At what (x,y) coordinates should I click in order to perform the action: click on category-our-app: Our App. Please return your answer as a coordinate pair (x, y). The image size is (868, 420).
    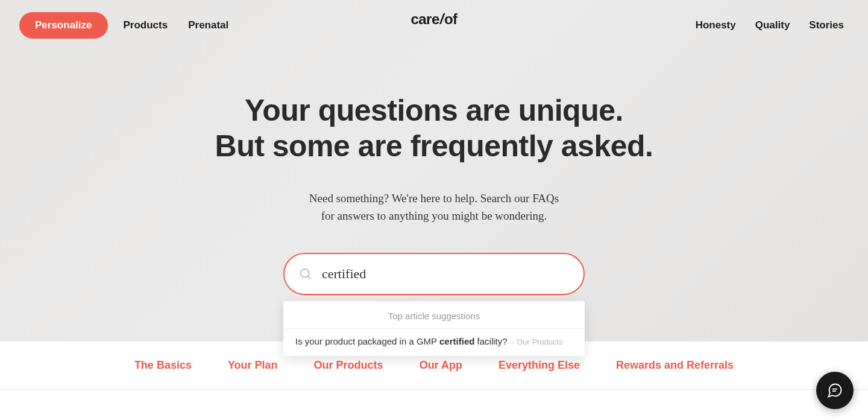
    Looking at the image, I should click on (441, 366).